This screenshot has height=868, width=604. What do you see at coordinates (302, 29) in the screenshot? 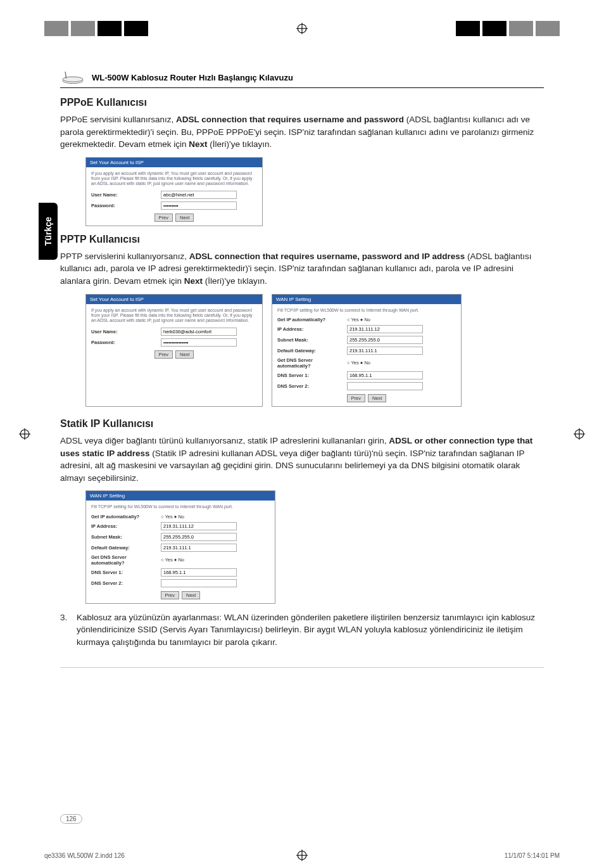
I see `print-marks-top` at bounding box center [302, 29].